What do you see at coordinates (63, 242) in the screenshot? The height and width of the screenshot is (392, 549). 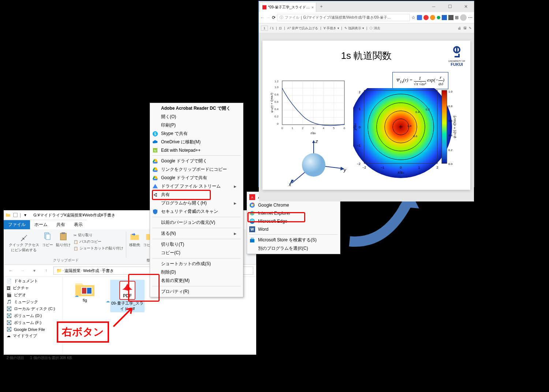 I see `paste-button: 貼り付け` at bounding box center [63, 242].